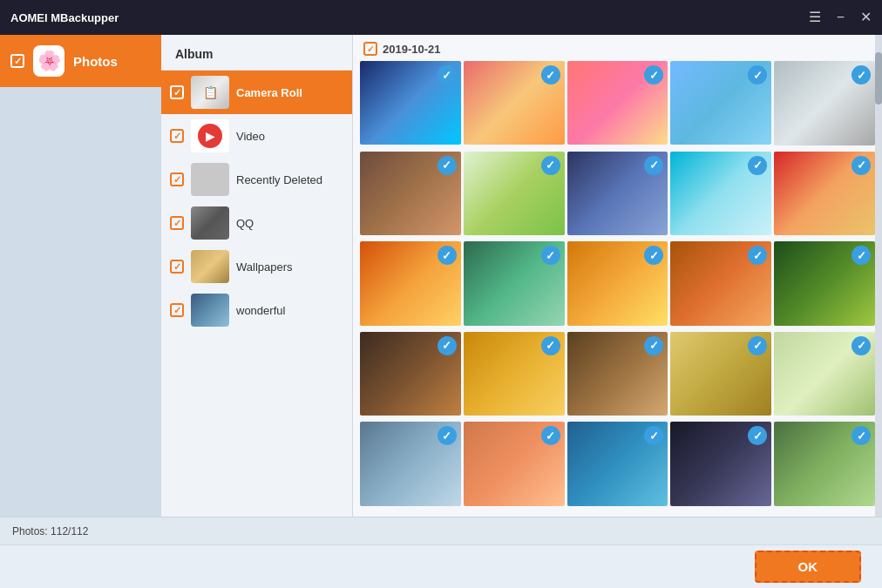  I want to click on photo-cell-24: ✓, so click(721, 463).